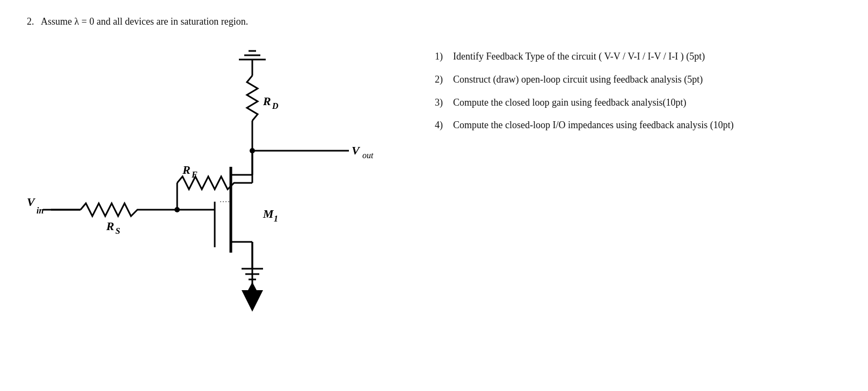 This screenshot has width=868, height=391. What do you see at coordinates (441, 79) in the screenshot?
I see `q-num-2: 2)` at bounding box center [441, 79].